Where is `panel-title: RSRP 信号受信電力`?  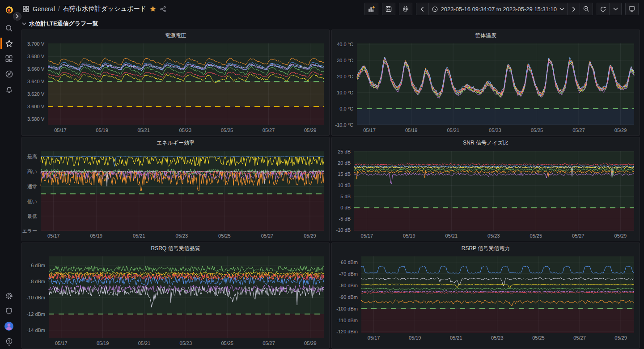
panel-title: RSRP 信号受信電力 is located at coordinates (486, 248).